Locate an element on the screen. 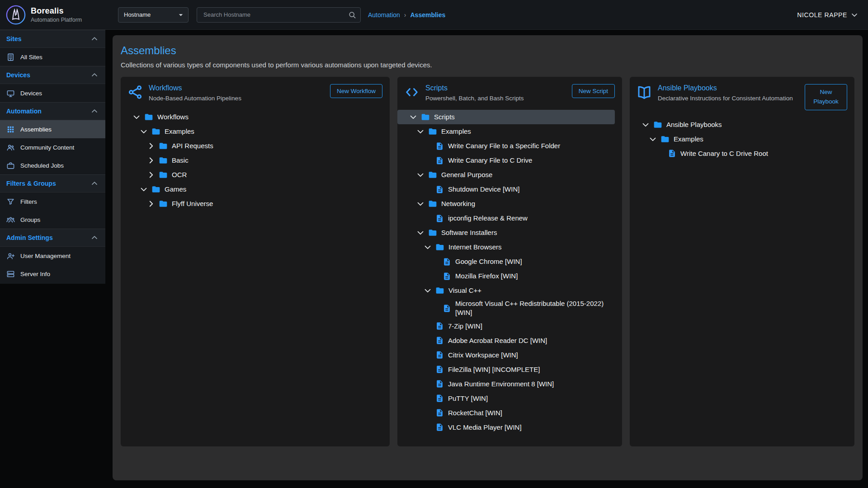 The width and height of the screenshot is (868, 488). tree-item-label: Adobe Acrobat Reader DC [WIN] is located at coordinates (497, 341).